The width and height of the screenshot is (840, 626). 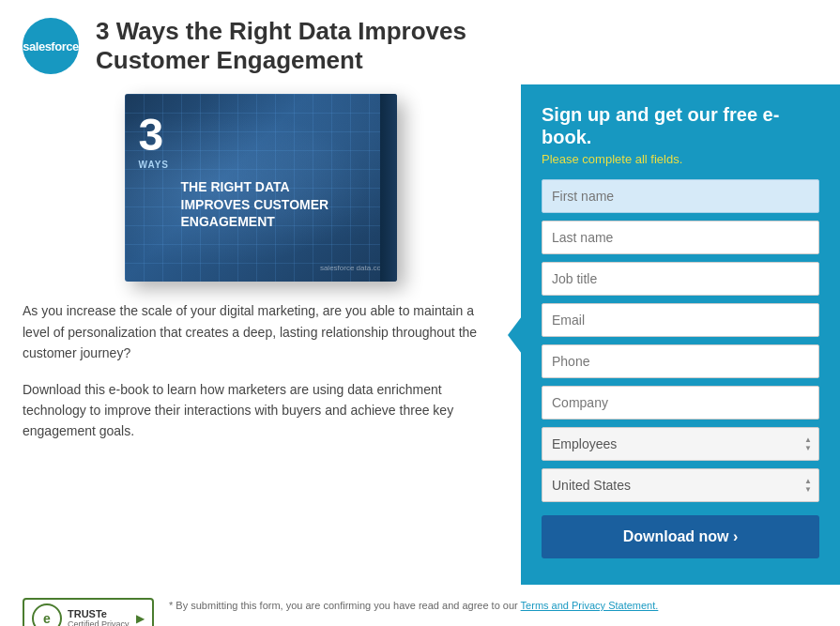 What do you see at coordinates (680, 196) in the screenshot?
I see `first-name-input` at bounding box center [680, 196].